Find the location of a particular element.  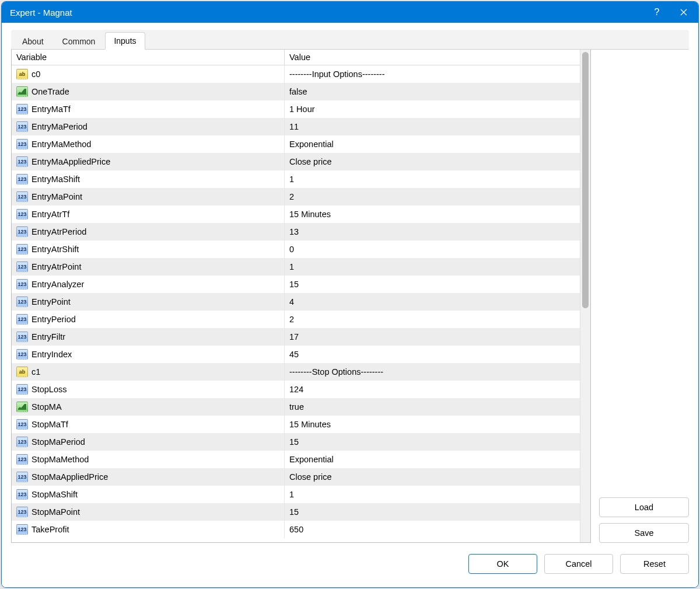

table-row: 123EntryFiltr17 is located at coordinates (296, 337).